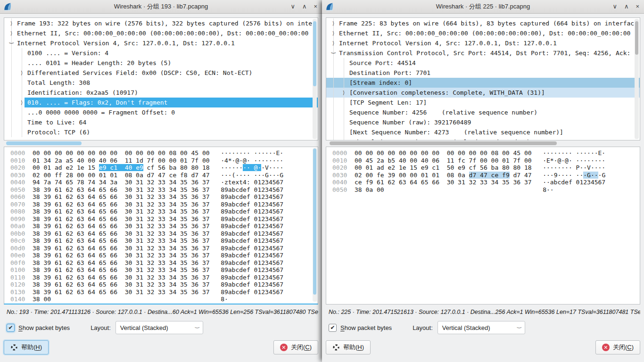 This screenshot has width=644, height=362. Describe the element at coordinates (602, 175) in the screenshot. I see `ascii-chars: ·G` at that location.